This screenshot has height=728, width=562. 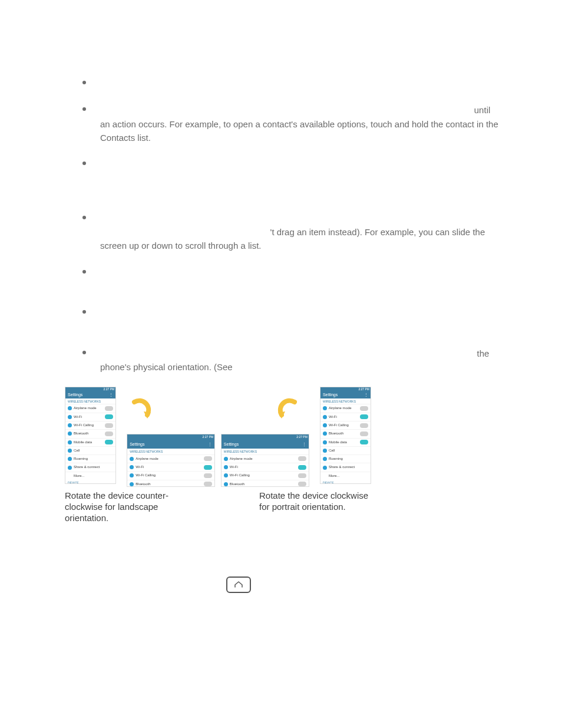 I want to click on gesture-double-tap: Double-tap: Double-tap to zoom on a webp…, so click(x=282, y=279).